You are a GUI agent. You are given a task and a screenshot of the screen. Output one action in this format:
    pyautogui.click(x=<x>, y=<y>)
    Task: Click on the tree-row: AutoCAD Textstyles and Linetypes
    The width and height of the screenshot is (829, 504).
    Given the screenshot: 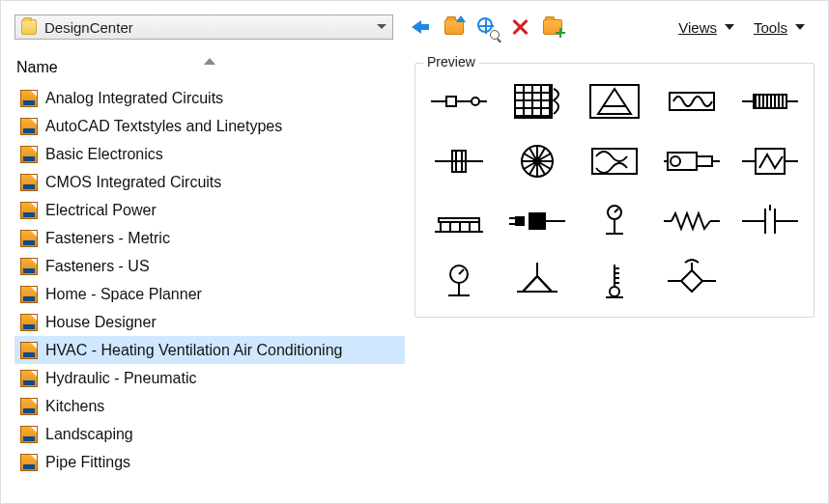 What is the action you would take?
    pyautogui.click(x=210, y=126)
    